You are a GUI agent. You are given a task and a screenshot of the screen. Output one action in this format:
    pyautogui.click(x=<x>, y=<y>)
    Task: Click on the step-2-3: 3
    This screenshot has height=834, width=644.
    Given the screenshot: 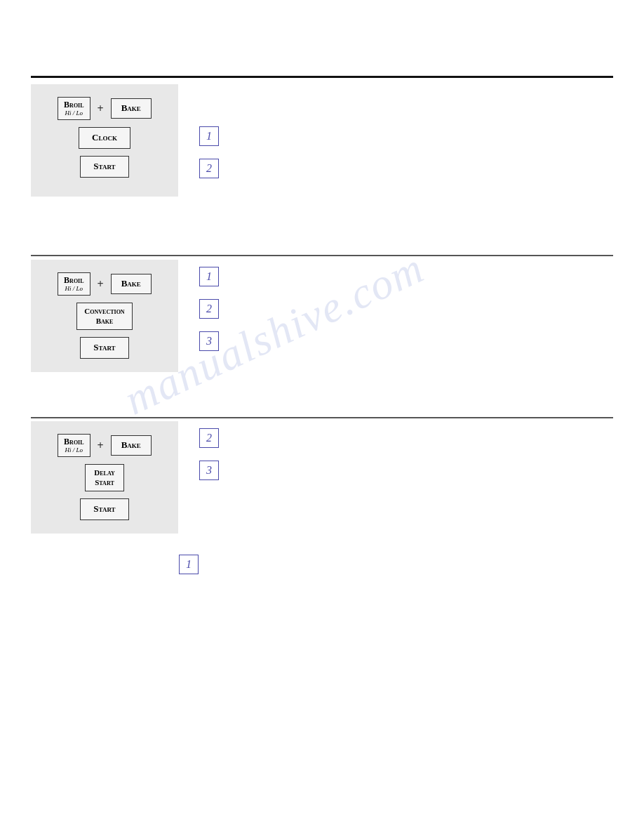 What is the action you would take?
    pyautogui.click(x=406, y=341)
    